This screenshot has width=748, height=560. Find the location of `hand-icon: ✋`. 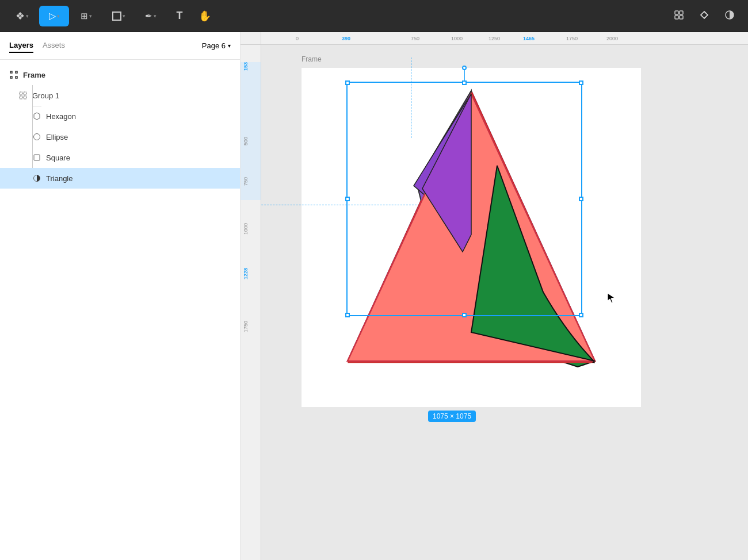

hand-icon: ✋ is located at coordinates (205, 16).